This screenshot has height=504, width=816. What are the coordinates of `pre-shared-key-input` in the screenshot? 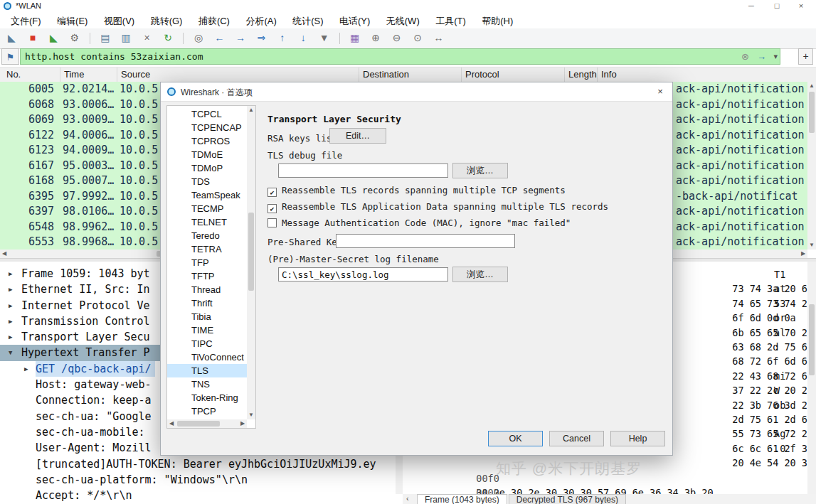 It's located at (425, 241).